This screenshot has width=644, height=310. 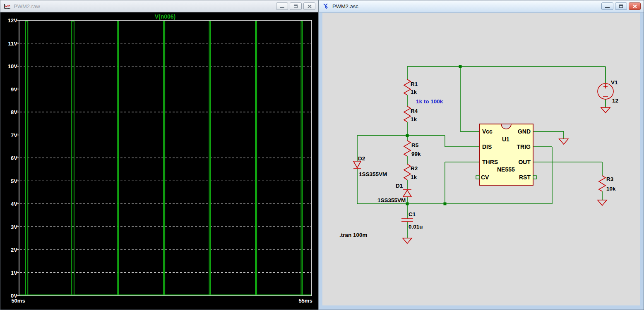 What do you see at coordinates (614, 83) in the screenshot?
I see `component-name: V1` at bounding box center [614, 83].